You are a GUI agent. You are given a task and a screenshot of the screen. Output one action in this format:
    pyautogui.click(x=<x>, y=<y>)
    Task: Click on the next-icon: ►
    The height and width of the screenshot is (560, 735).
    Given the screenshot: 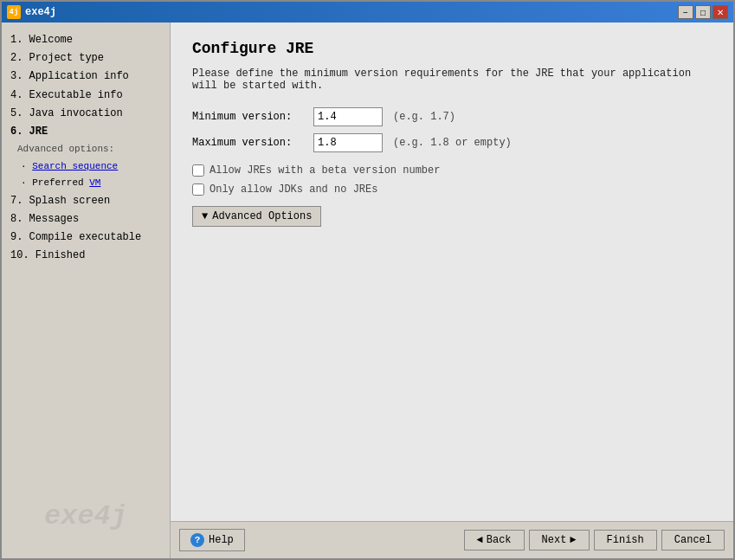 What is the action you would take?
    pyautogui.click(x=573, y=540)
    